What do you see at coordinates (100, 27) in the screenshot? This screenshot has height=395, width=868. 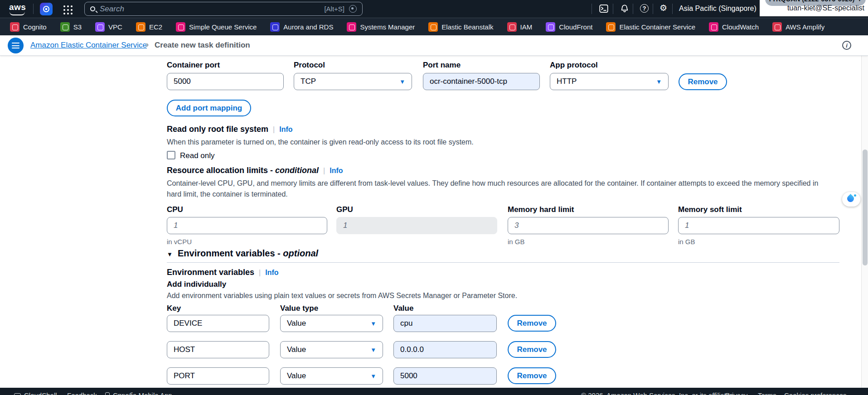 I see `vpc-icon` at bounding box center [100, 27].